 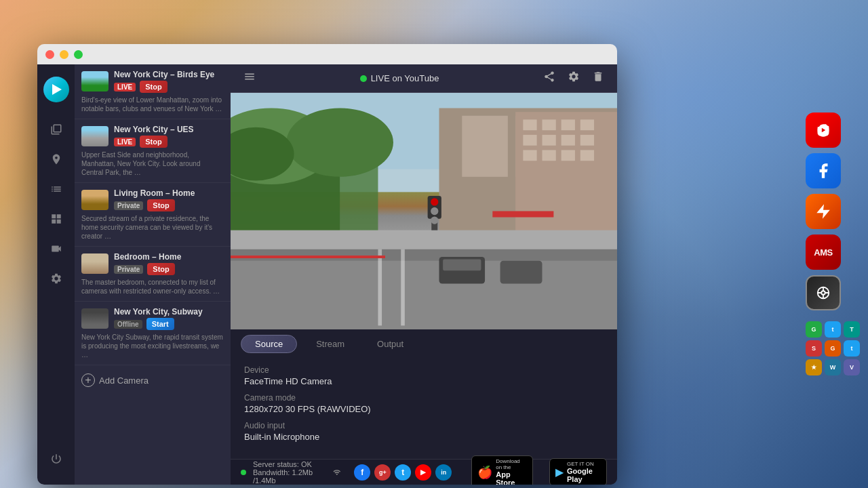 What do you see at coordinates (363, 79) in the screenshot?
I see `live-dot` at bounding box center [363, 79].